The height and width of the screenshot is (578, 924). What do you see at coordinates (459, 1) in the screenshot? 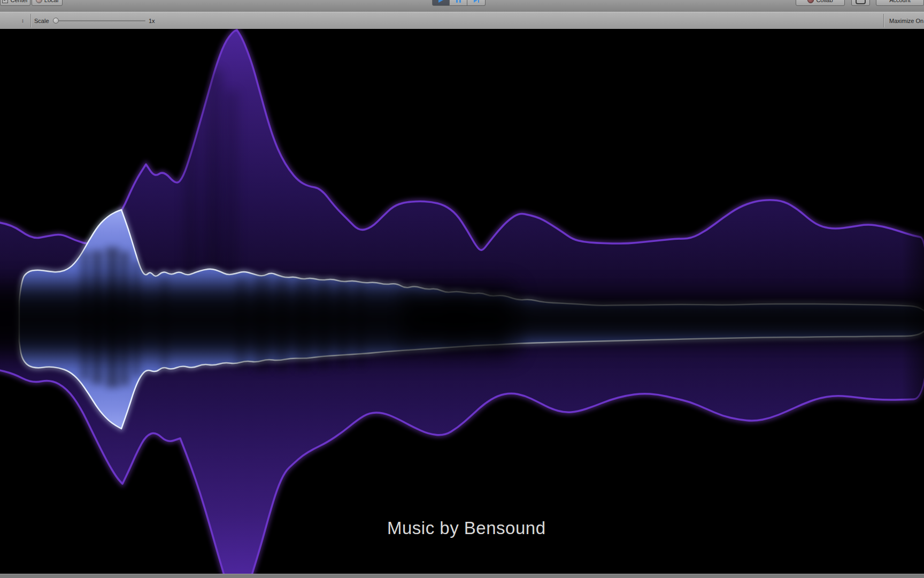
I see `pause-icon` at bounding box center [459, 1].